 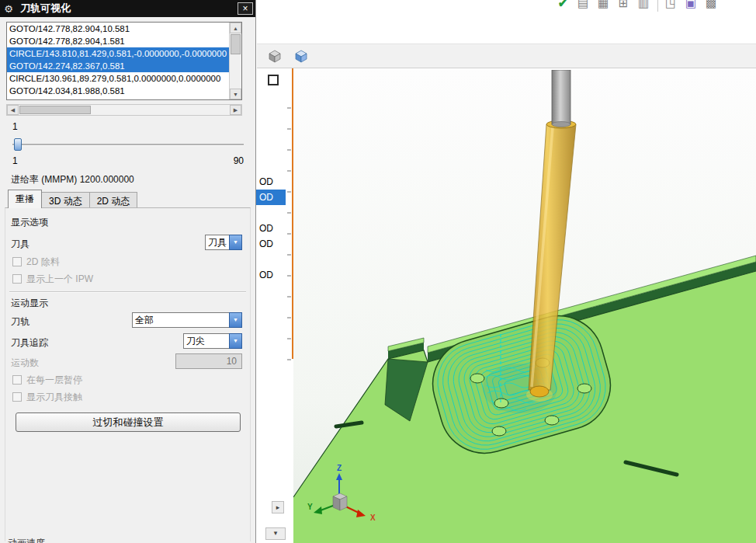 I want to click on solid-cube-icon, so click(x=275, y=56).